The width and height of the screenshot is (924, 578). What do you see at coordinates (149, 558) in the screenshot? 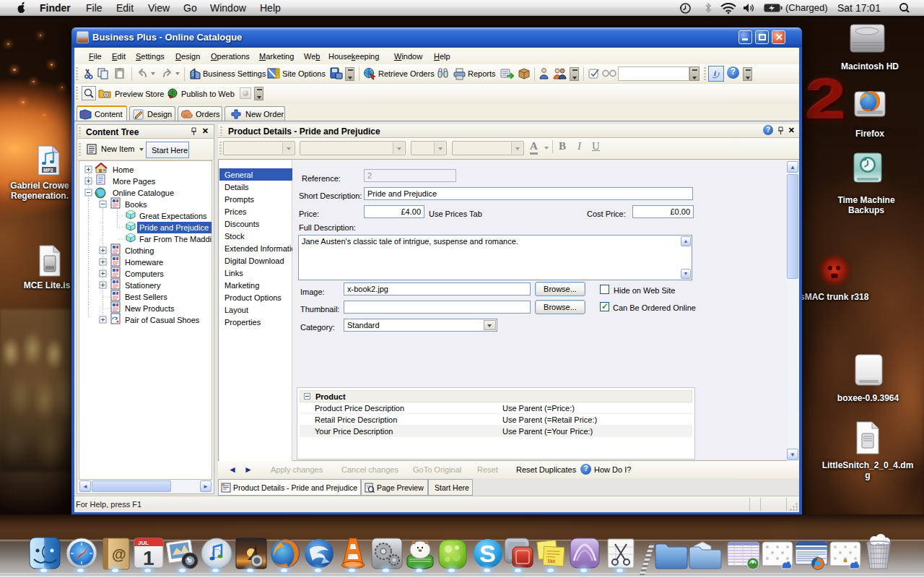
I see `svg-text: 1` at bounding box center [149, 558].